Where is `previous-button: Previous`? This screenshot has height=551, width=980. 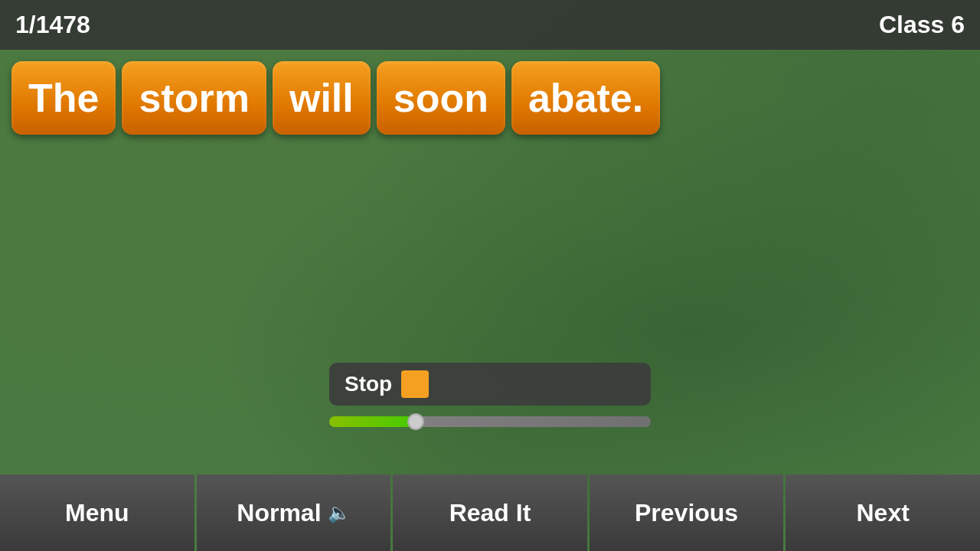
previous-button: Previous is located at coordinates (687, 513).